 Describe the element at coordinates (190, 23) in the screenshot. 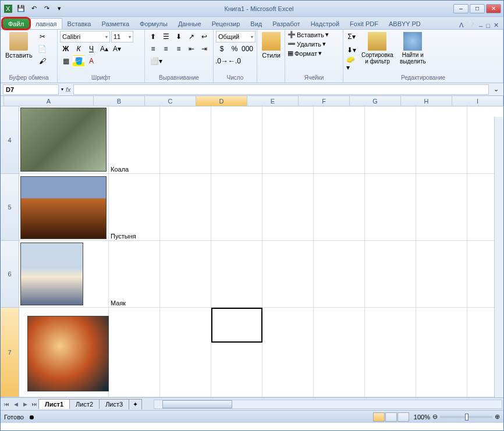

I see `tab-data: Данные` at that location.